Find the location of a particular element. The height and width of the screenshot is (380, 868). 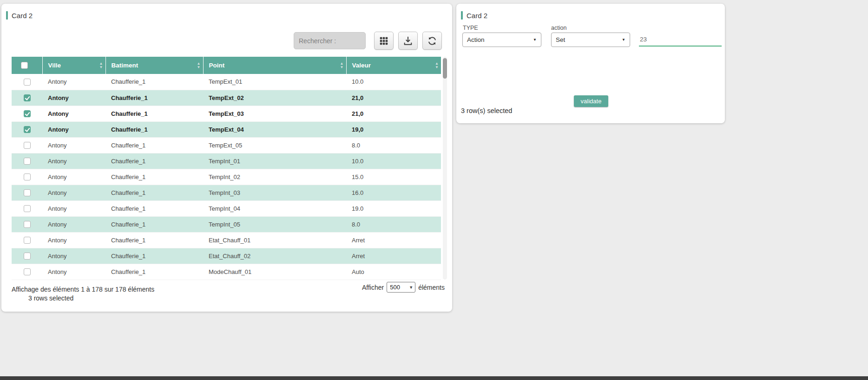

column-header-ville: Ville ▲▼ is located at coordinates (74, 65).